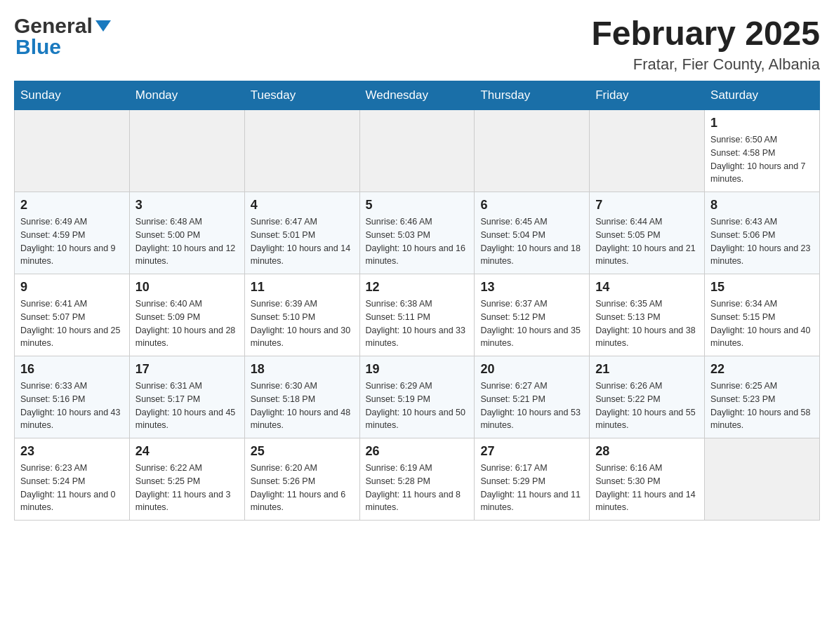 This screenshot has width=834, height=644. I want to click on logo-general-text: General, so click(53, 26).